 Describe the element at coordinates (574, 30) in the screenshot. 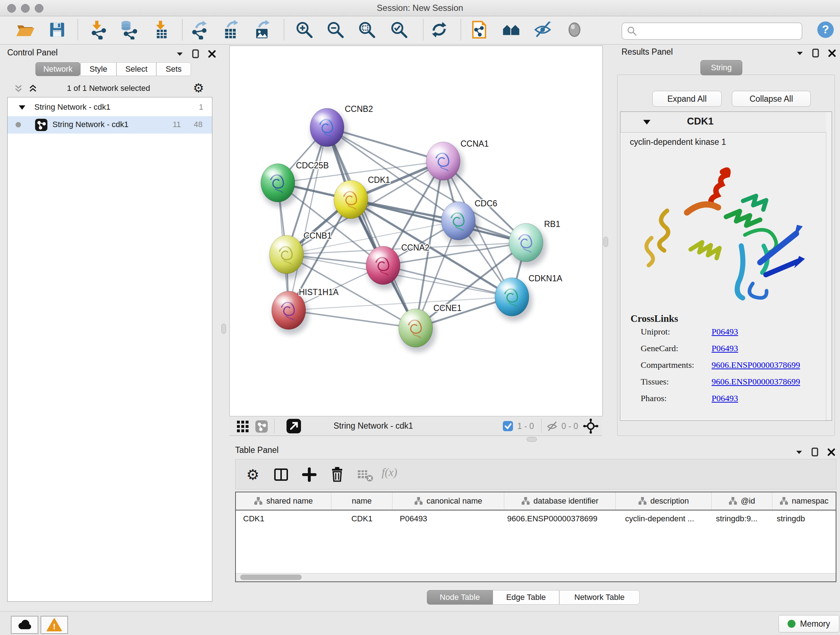

I see `show-all-button` at that location.